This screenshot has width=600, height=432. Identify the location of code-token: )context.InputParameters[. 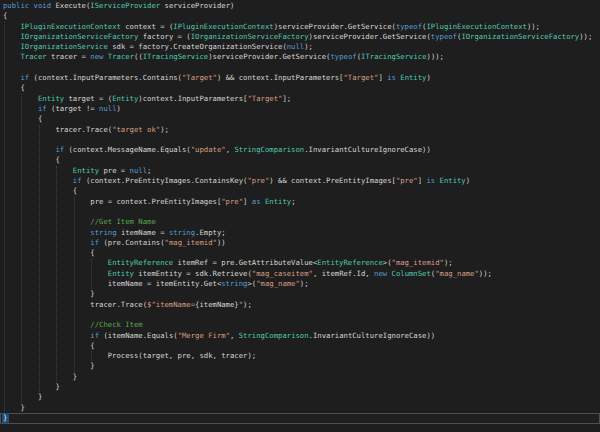
(192, 98).